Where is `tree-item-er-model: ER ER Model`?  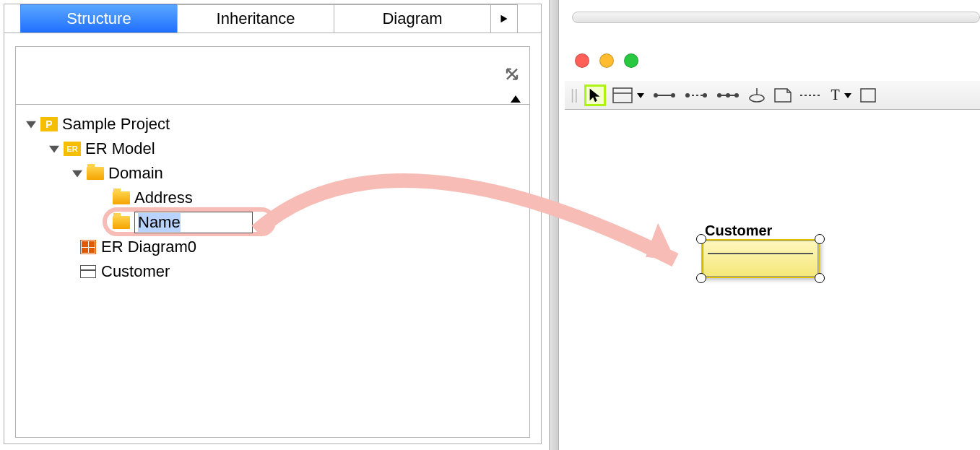 tree-item-er-model: ER ER Model is located at coordinates (273, 149).